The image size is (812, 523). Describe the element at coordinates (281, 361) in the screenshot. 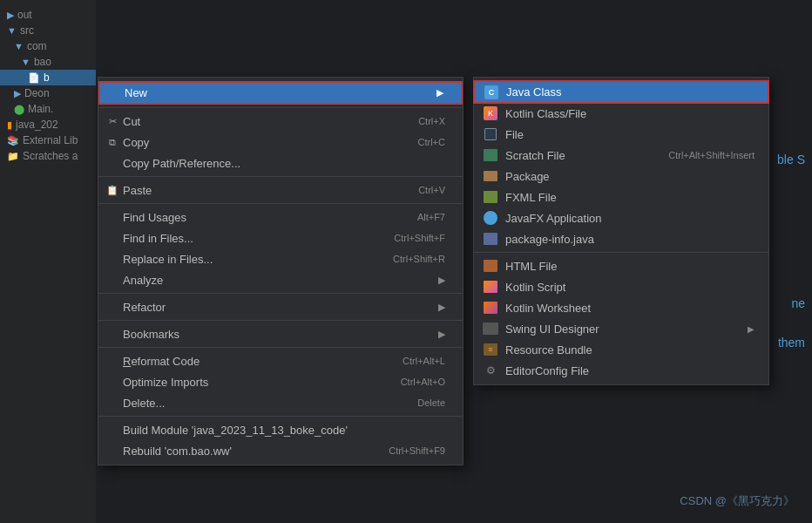

I see `menu-item-reformat: Reformat Code Ctrl+Alt+L` at that location.